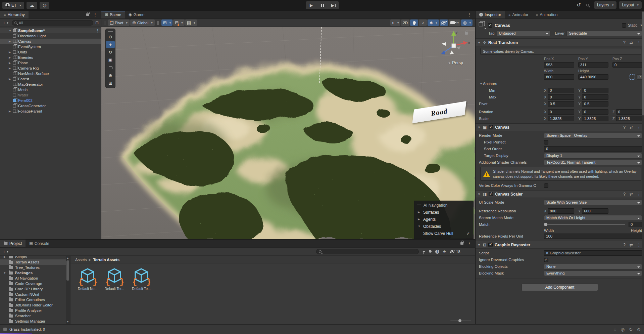 This screenshot has height=334, width=644. What do you see at coordinates (35, 316) in the screenshot?
I see `folder-item: Searcher` at bounding box center [35, 316].